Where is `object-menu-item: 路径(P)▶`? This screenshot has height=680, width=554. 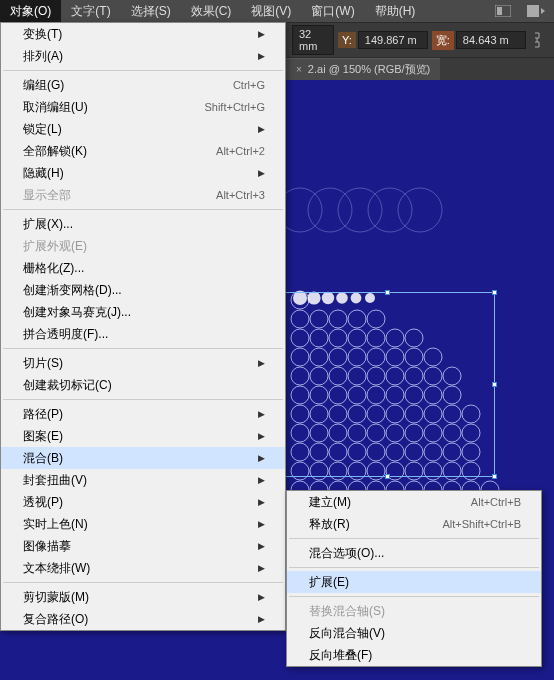 object-menu-item: 路径(P)▶ is located at coordinates (143, 414).